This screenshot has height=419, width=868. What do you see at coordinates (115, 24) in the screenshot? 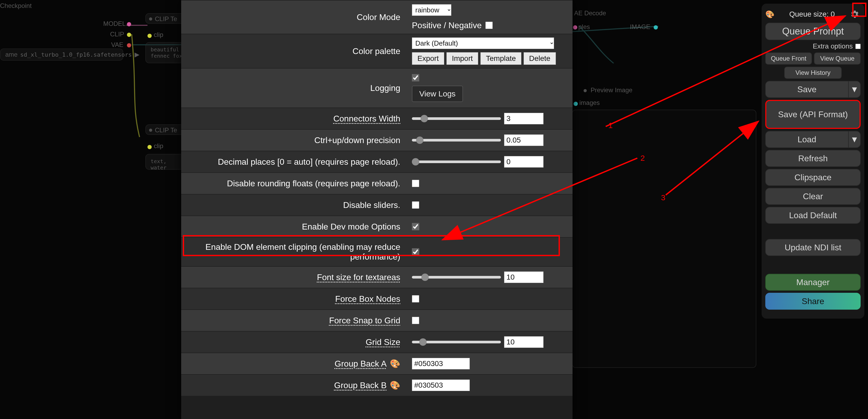
I see `bg-label-model: MODEL` at bounding box center [115, 24].